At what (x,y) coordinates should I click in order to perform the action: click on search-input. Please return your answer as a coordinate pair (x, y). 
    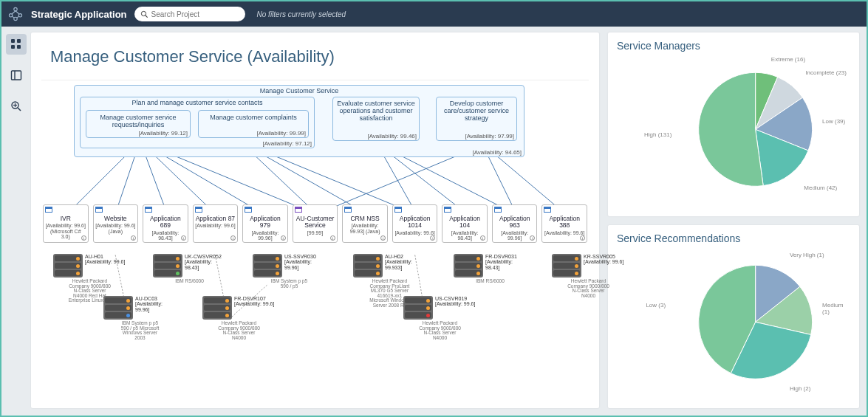
    Looking at the image, I should click on (192, 15).